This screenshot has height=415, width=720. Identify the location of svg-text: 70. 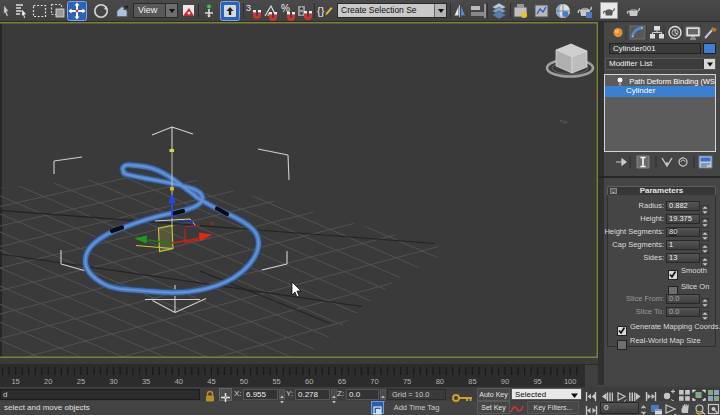
(374, 382).